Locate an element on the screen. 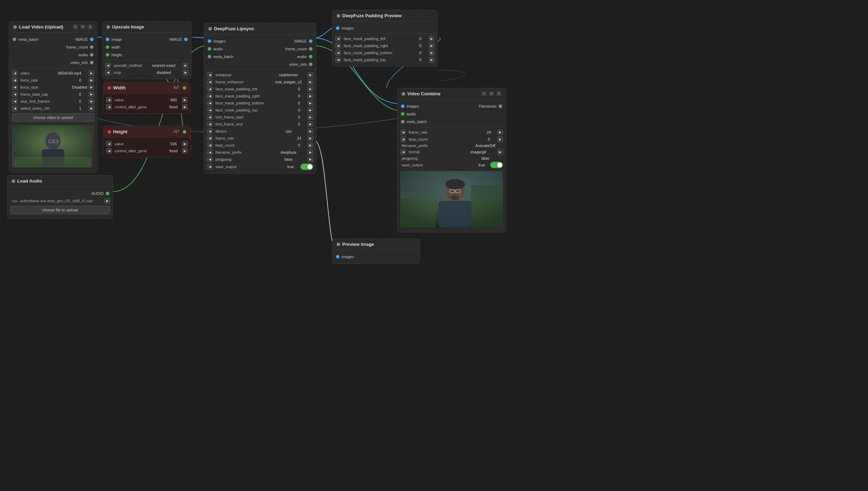 This screenshot has height=491, width=868. enhancer-left: ◀ is located at coordinates (210, 75).